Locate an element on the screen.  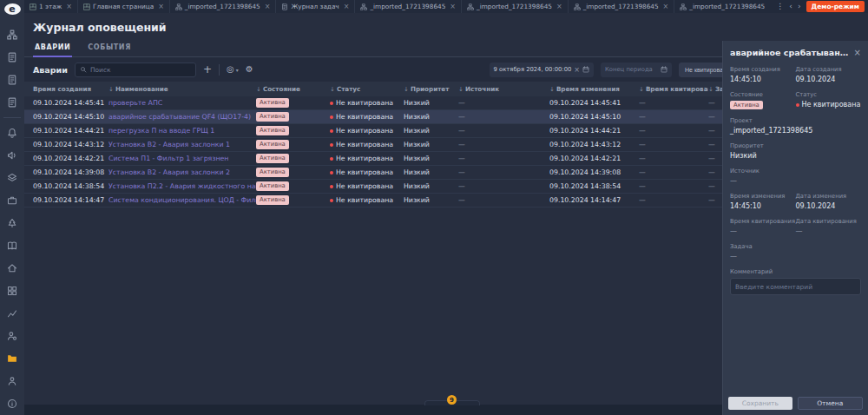
search-input is located at coordinates (135, 69).